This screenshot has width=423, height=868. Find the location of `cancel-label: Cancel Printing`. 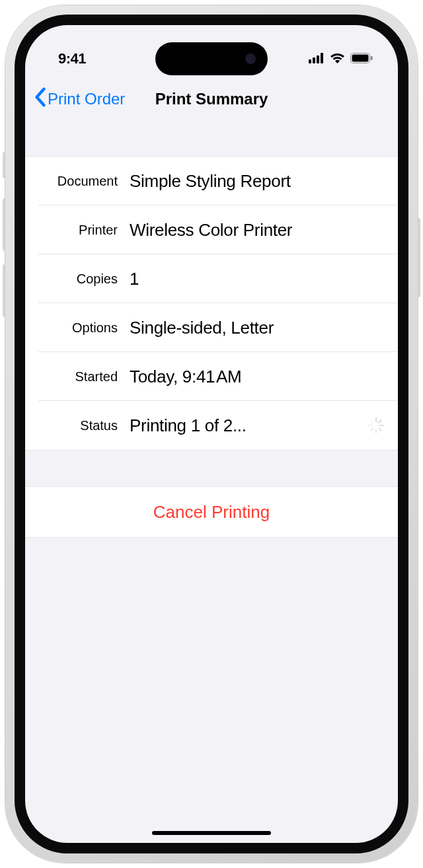

cancel-label: Cancel Printing is located at coordinates (212, 513).